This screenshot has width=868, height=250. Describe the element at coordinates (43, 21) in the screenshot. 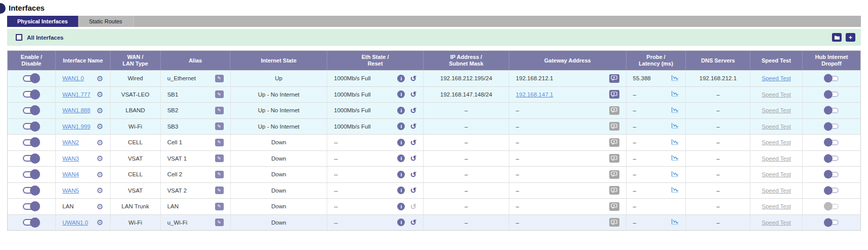

I see `tab-physical-interfaces: Physical Interfaces` at that location.